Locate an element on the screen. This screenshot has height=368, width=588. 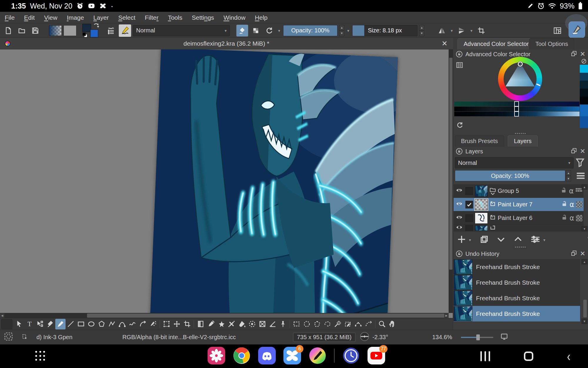
foreground-color-swatch is located at coordinates (87, 28).